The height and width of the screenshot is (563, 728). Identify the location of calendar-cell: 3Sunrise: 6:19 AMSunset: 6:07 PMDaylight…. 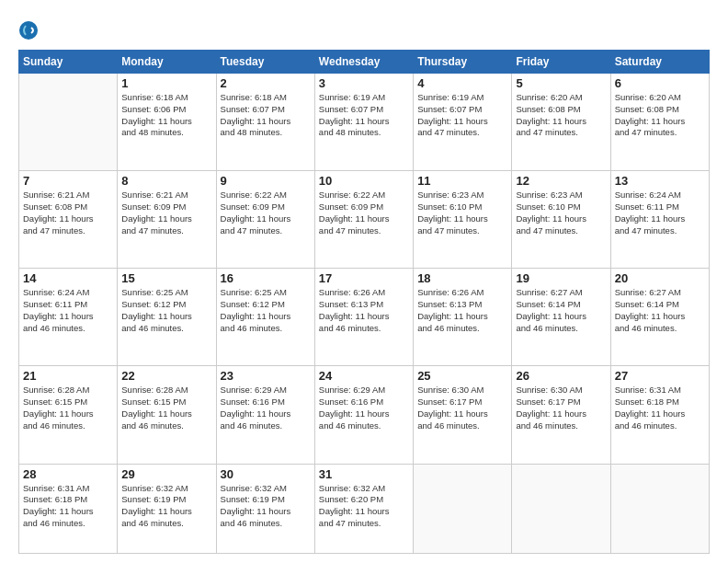
(364, 122).